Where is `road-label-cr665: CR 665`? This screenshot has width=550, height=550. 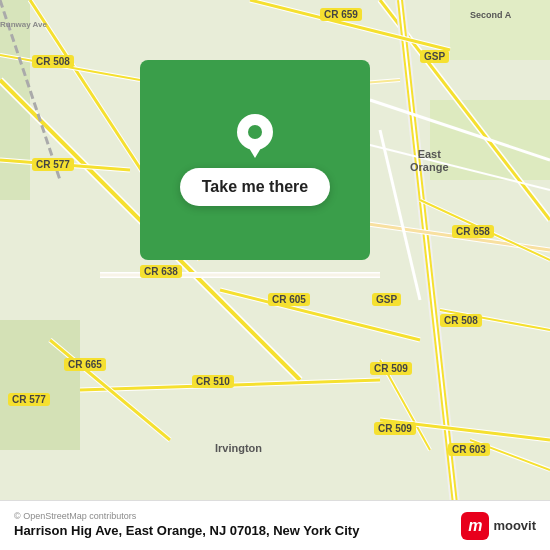 road-label-cr665: CR 665 is located at coordinates (85, 364).